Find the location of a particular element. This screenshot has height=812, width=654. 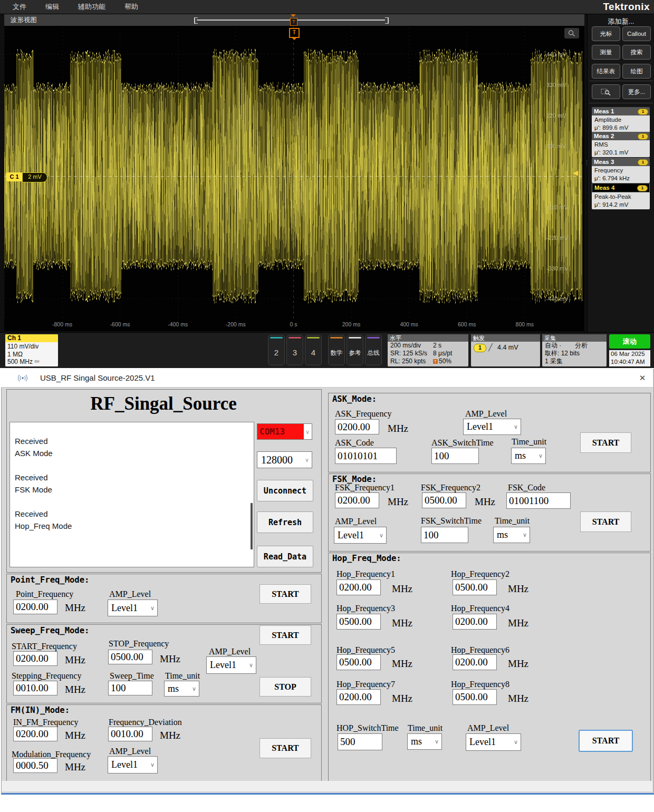

in-fm-frequency-label: IN_FM_Frequency is located at coordinates (46, 722).